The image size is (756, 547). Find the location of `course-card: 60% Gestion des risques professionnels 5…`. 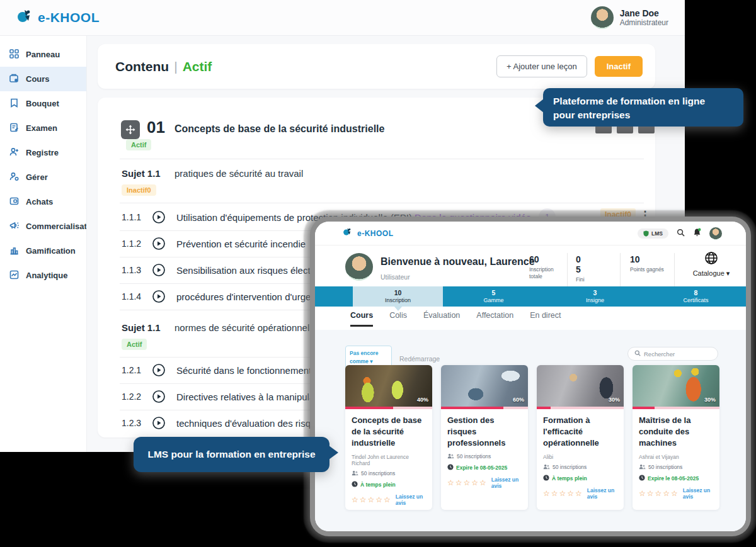

course-card: 60% Gestion des risques professionnels 5… is located at coordinates (484, 437).